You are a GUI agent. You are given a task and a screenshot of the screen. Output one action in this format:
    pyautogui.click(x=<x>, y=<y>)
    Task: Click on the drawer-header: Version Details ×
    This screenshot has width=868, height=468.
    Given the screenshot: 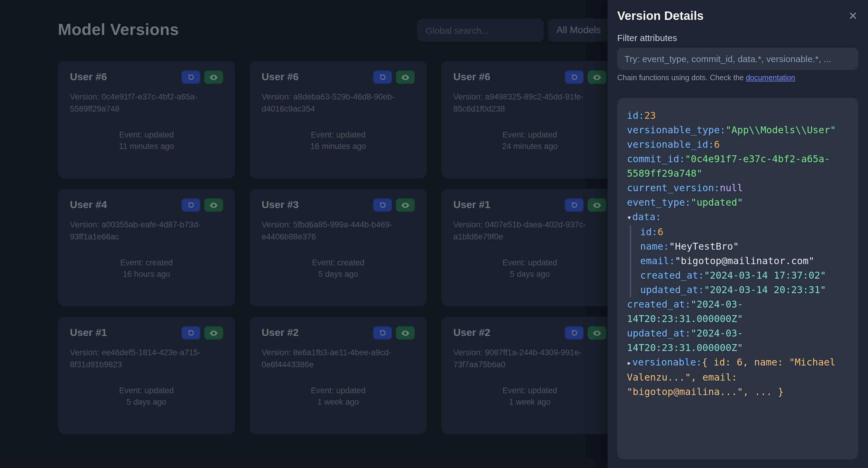 What is the action you would take?
    pyautogui.click(x=738, y=16)
    